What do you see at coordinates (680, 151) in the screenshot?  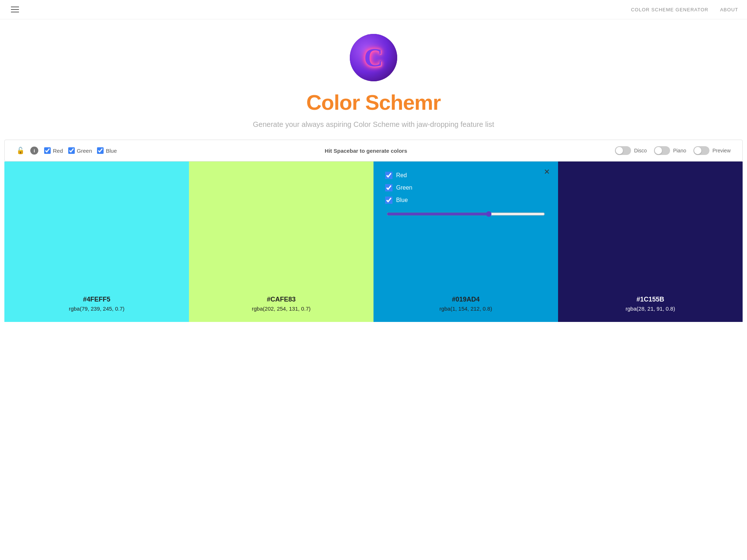 I see `piano-label: Piano` at bounding box center [680, 151].